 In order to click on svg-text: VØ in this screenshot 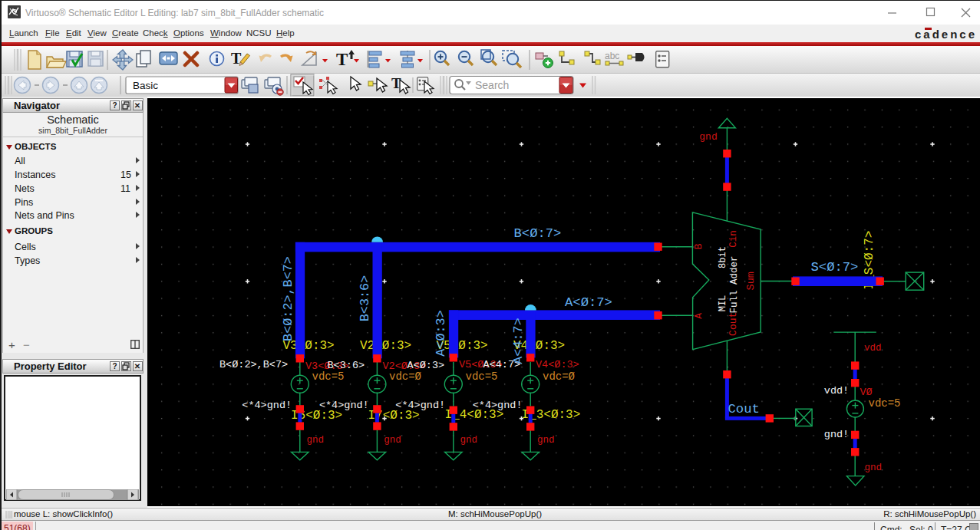, I will do `click(866, 393)`.